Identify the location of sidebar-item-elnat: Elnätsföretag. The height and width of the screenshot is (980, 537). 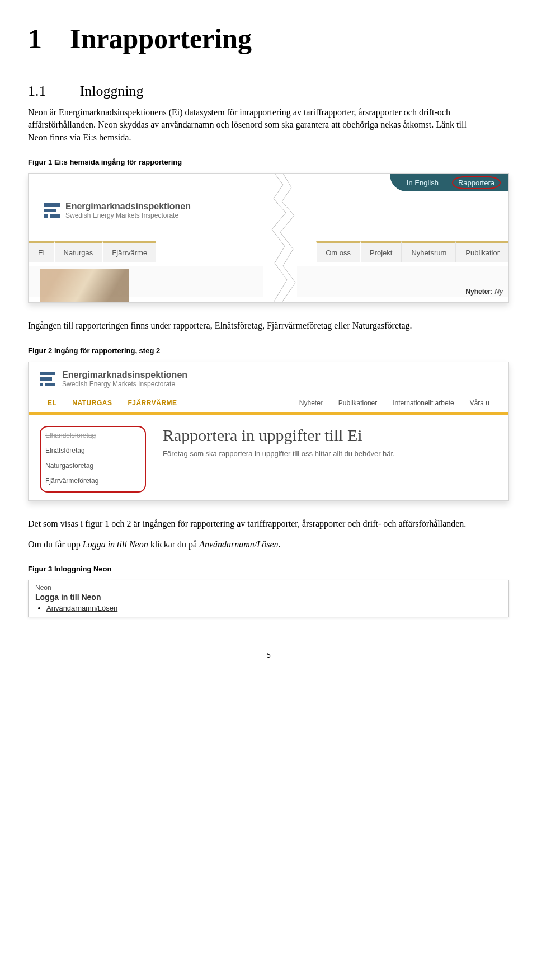
(93, 451).